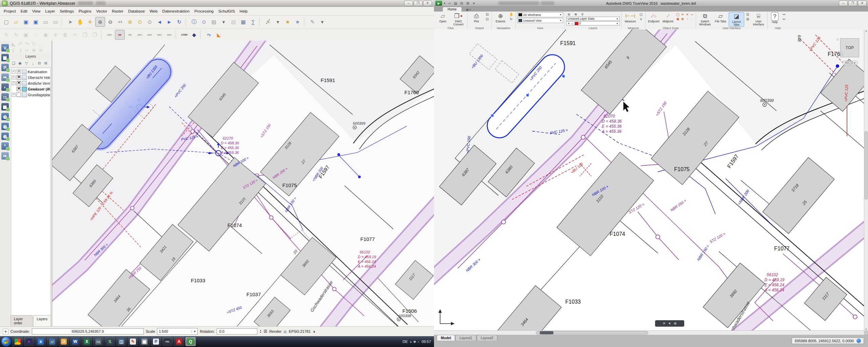  What do you see at coordinates (439, 3) in the screenshot?
I see `trueview-logo-icon: ▶` at bounding box center [439, 3].